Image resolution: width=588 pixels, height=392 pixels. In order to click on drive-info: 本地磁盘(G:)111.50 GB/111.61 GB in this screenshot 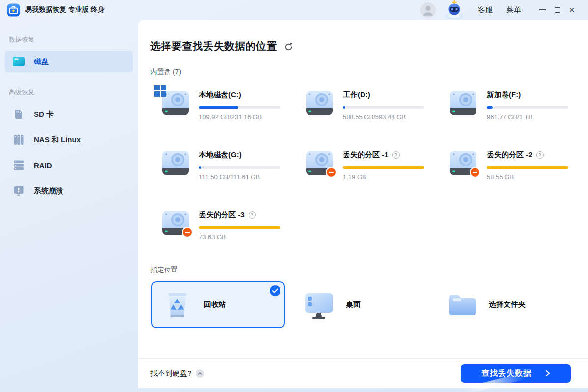, I will do `click(240, 165)`.